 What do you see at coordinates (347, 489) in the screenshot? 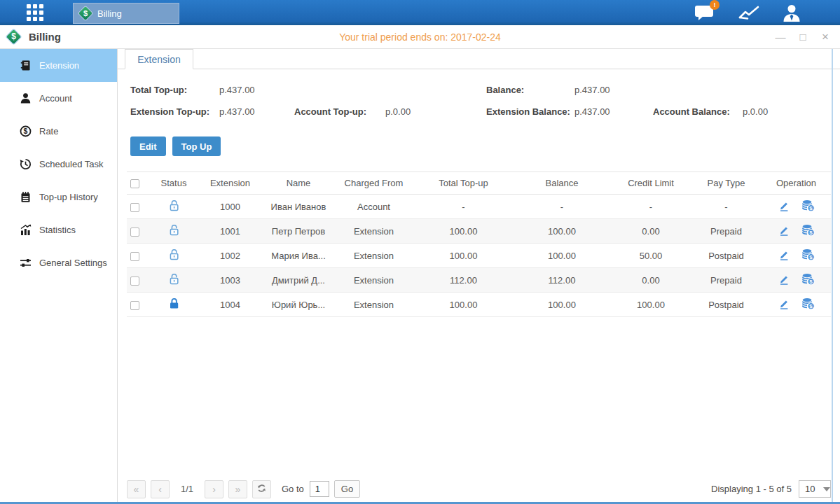
I see `go-button: Go` at bounding box center [347, 489].